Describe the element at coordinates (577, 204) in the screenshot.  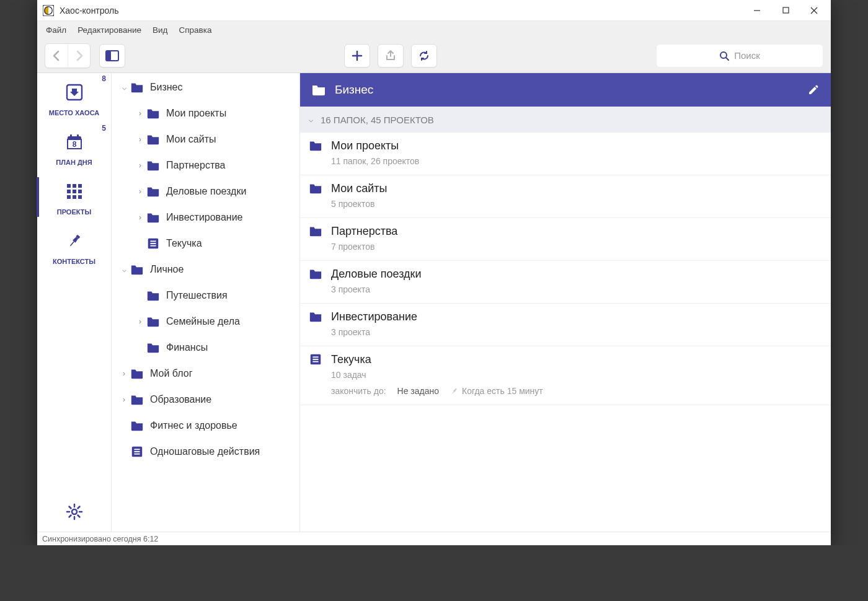
I see `item-sub: 5 проектов` at that location.